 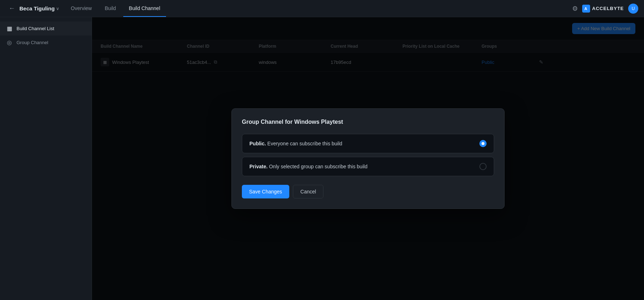 I want to click on nav-tabs: Overview Build Build Channel, so click(x=318, y=9).